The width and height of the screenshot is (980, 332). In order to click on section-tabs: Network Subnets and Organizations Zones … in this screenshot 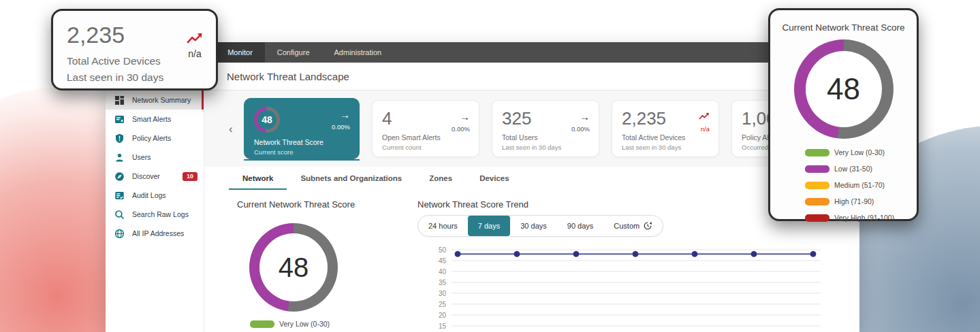, I will do `click(532, 178)`.